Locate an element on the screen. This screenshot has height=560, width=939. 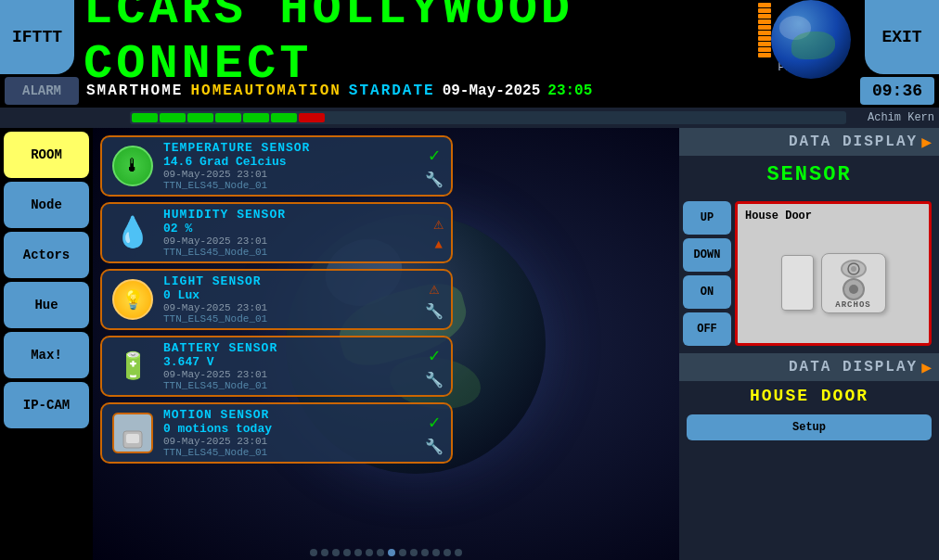
stardate-label: STARDATE is located at coordinates (392, 91).